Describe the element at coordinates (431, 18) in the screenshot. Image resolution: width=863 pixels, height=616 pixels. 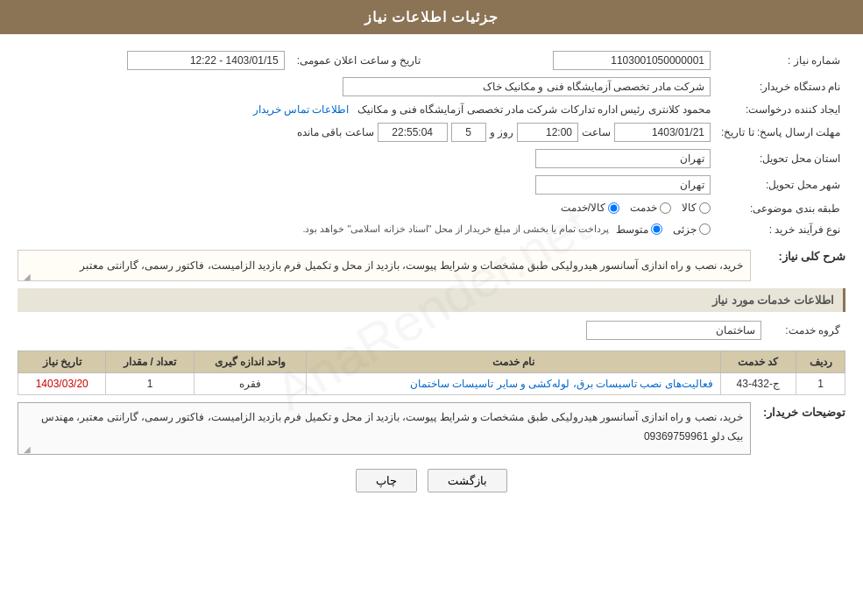
I see `page-header: جزئیات اطلاعات نیاز` at that location.